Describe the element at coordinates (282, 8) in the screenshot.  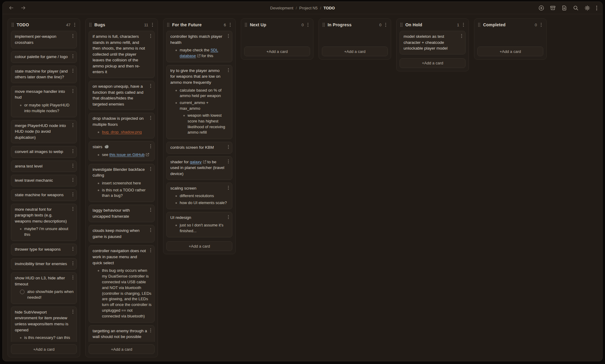
I see `breadcrumb-item: Development` at that location.